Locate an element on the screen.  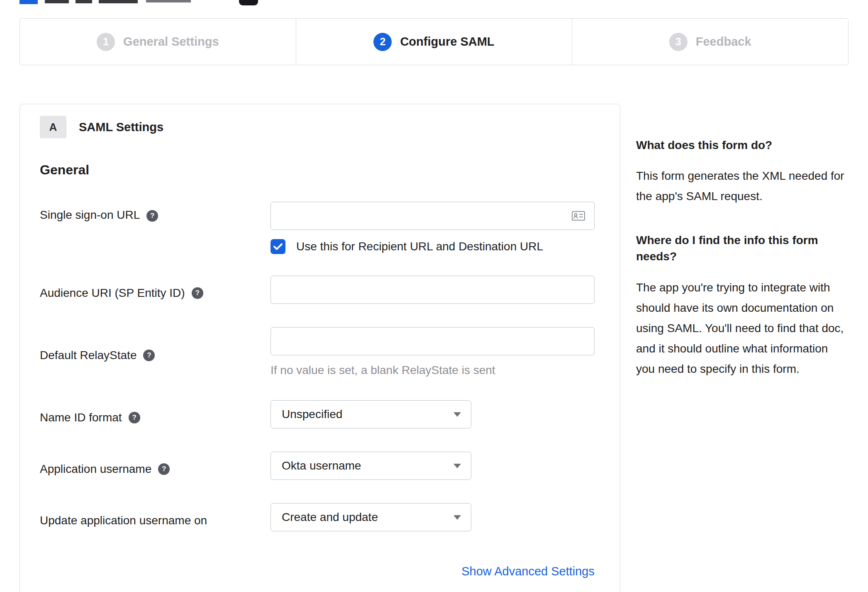
contact-card-icon is located at coordinates (578, 216).